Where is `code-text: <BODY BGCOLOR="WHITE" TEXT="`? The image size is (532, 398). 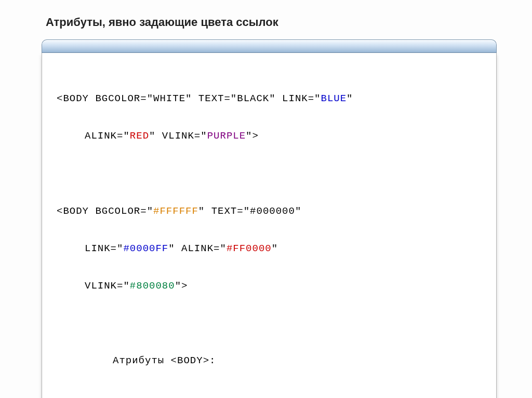 code-text: <BODY BGCOLOR="WHITE" TEXT=" is located at coordinates (147, 99).